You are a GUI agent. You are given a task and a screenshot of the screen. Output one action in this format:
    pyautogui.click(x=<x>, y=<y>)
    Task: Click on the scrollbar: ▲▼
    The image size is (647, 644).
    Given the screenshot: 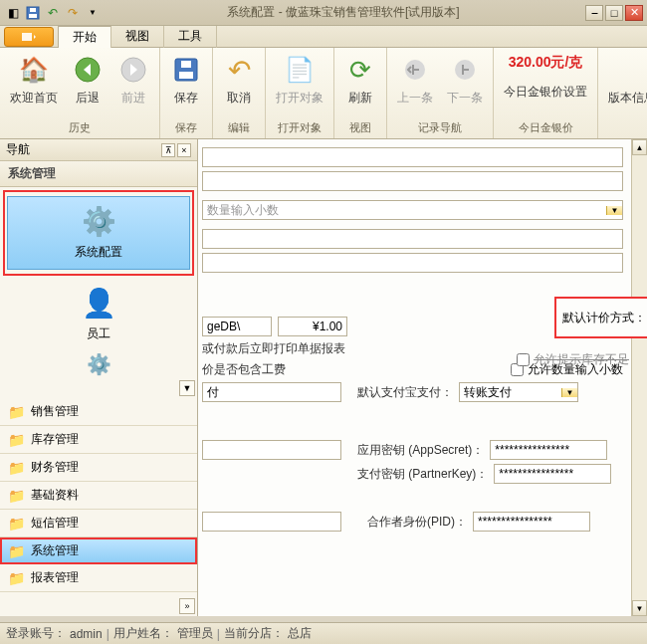 What is the action you would take?
    pyautogui.click(x=639, y=378)
    